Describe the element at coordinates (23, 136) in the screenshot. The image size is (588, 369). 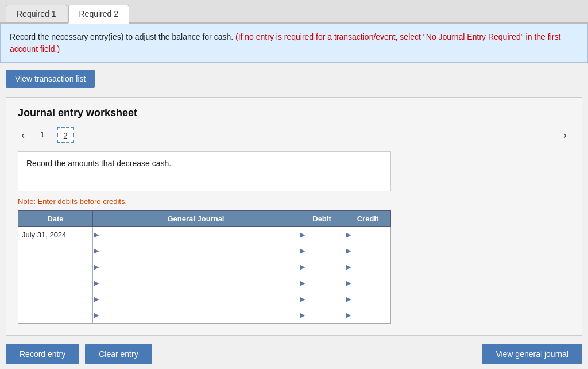
I see `prev-page-arrow: ‹` at that location.